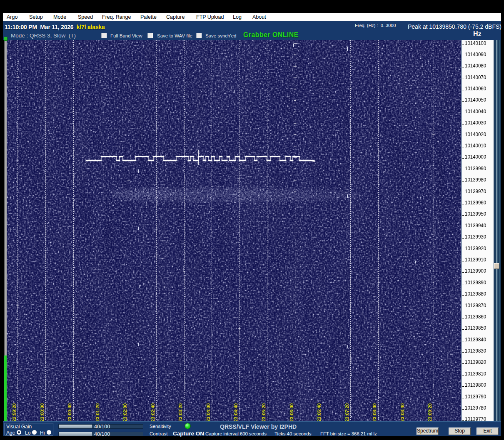  What do you see at coordinates (319, 412) in the screenshot?
I see `svg-text: 23:06:40` at bounding box center [319, 412].